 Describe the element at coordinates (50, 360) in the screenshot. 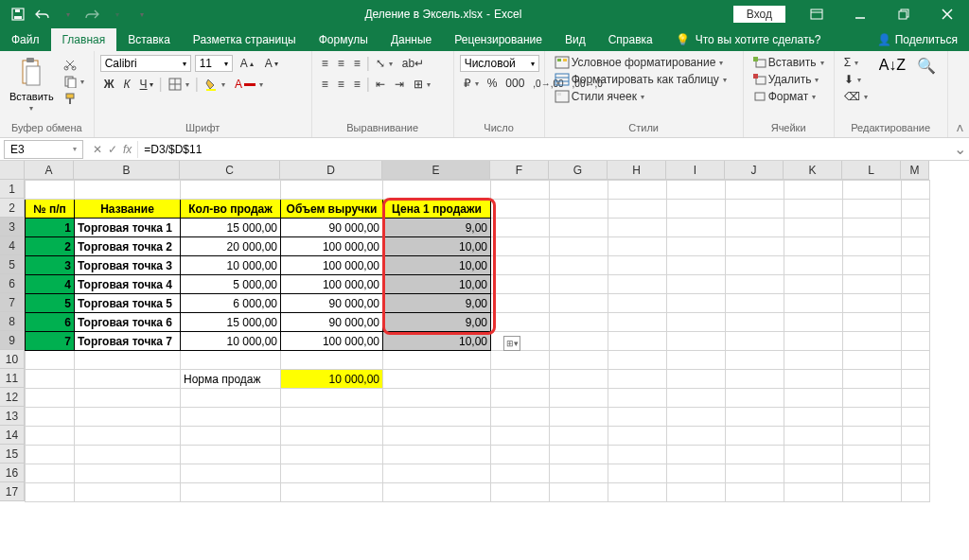

I see `cell-A10` at that location.